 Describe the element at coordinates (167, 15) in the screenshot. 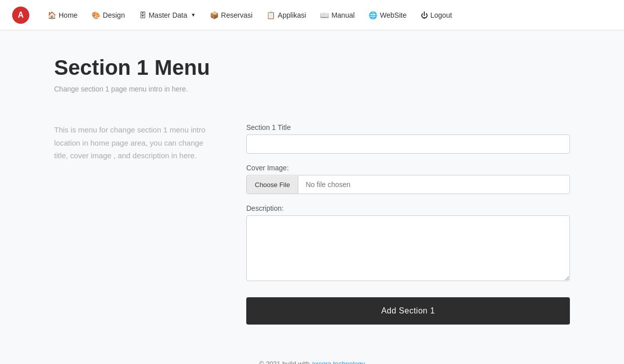

I see `nav-item-master-data: 🗄 Master Data ▼` at that location.